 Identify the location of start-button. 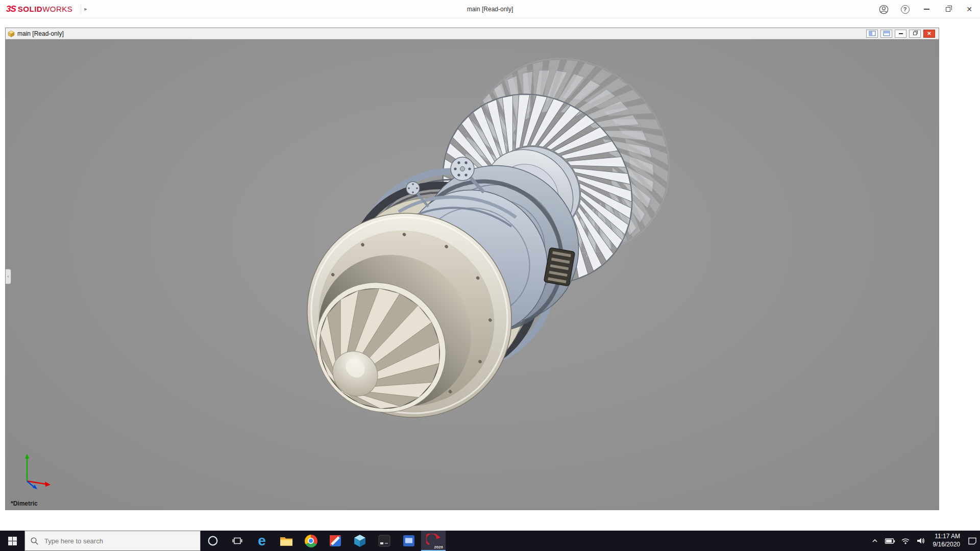
(12, 541).